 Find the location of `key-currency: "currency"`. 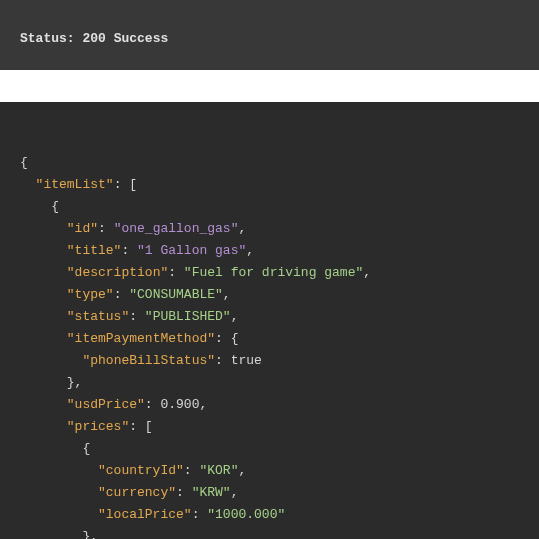

key-currency: "currency" is located at coordinates (137, 492).